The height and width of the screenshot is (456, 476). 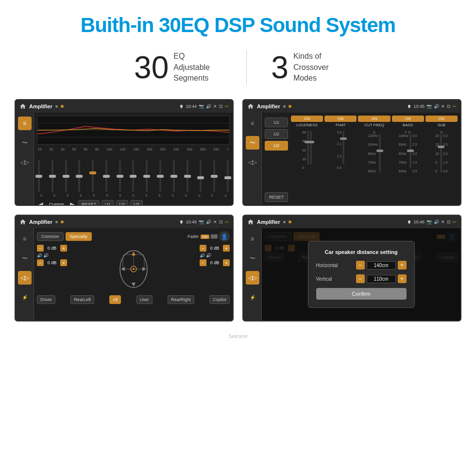 I want to click on main-area-3: Common Specialty Fader ON 👤, so click(x=133, y=274).